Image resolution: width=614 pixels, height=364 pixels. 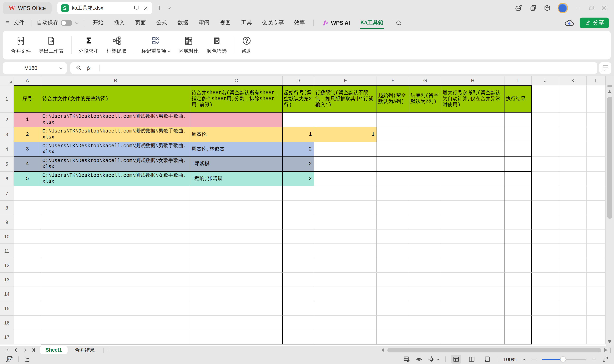 I want to click on cell-C10, so click(x=237, y=237).